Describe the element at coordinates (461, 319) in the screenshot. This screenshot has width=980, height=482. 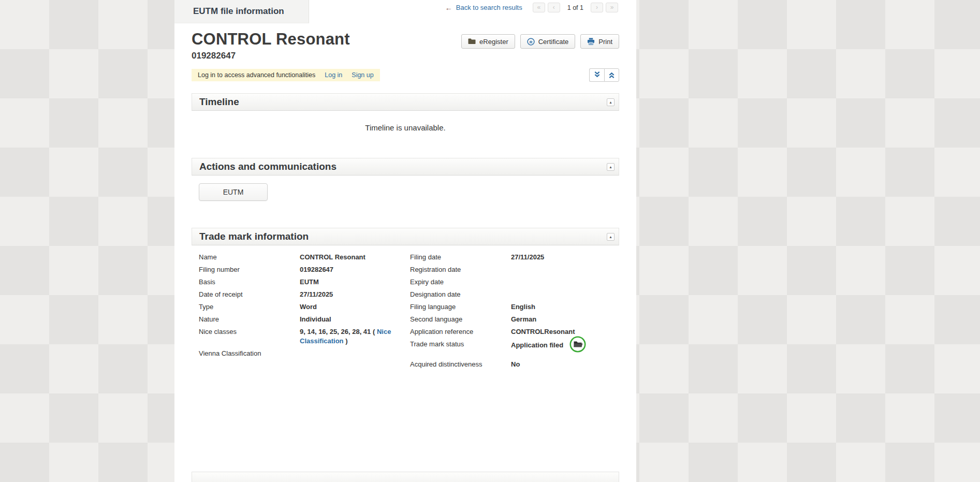
I see `detail-label: Second language` at that location.